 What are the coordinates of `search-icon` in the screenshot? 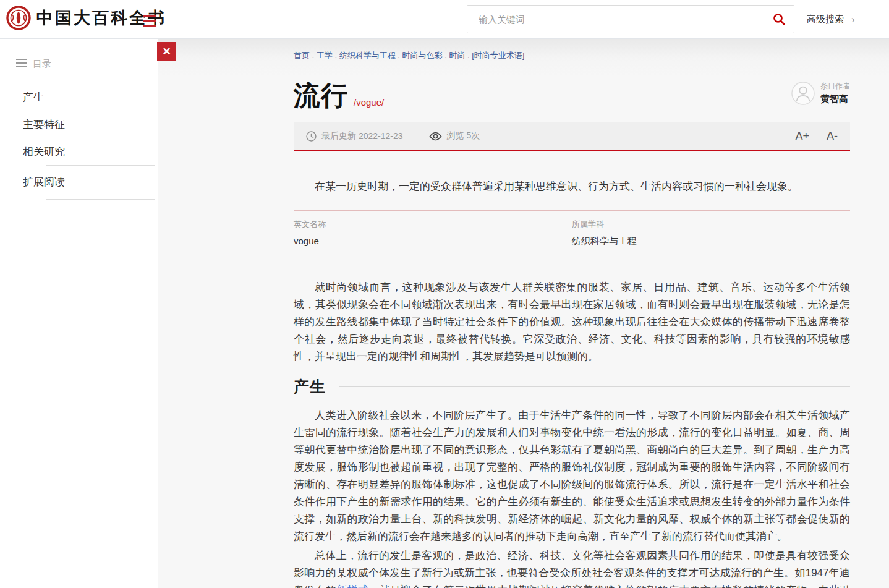 It's located at (779, 19).